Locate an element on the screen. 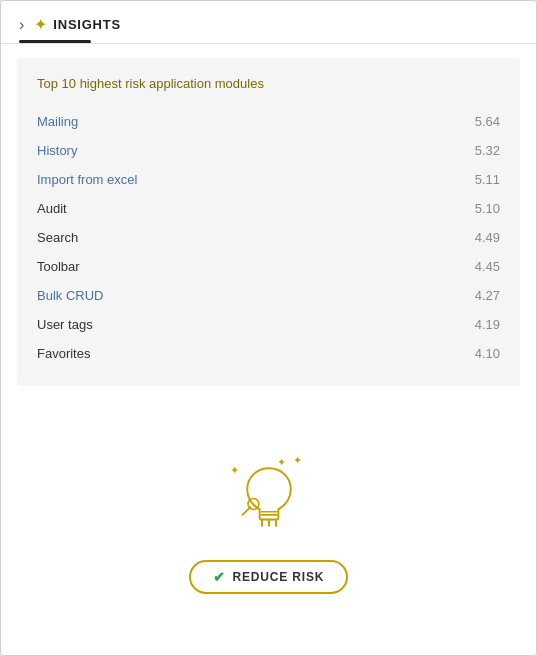 This screenshot has width=537, height=656. header-divider is located at coordinates (268, 44).